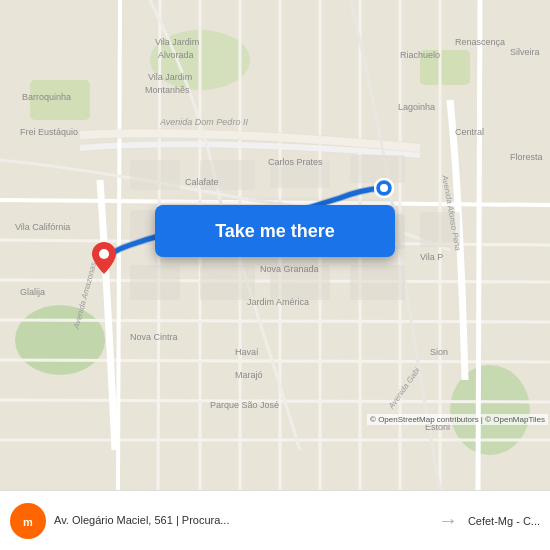 The height and width of the screenshot is (550, 550). I want to click on svg-text: Havaí, so click(247, 352).